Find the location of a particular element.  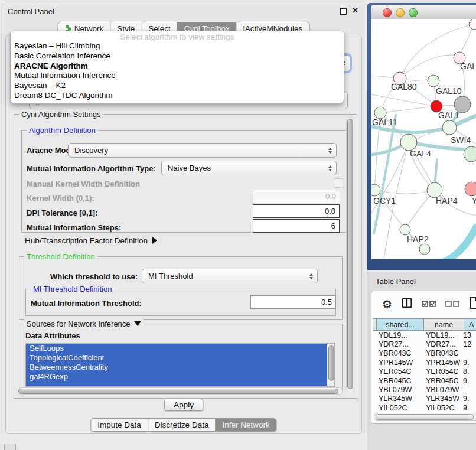

data-attributes-list: SelfLoopsTopologicalCoefficientBetweenne… is located at coordinates (180, 365).